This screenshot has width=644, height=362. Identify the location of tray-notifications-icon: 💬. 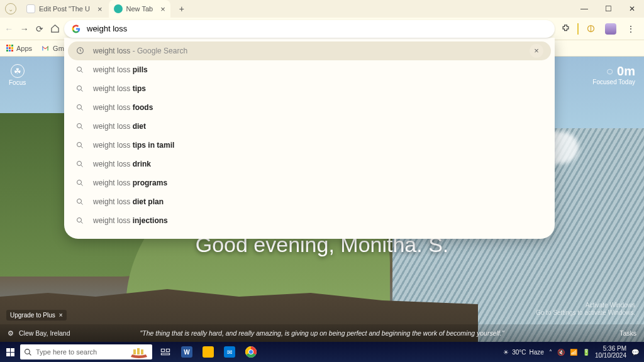
(635, 352).